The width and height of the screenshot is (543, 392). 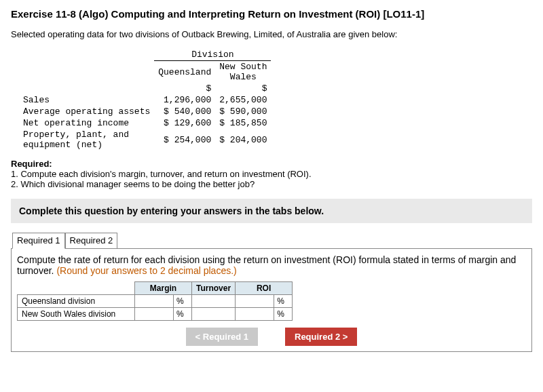 What do you see at coordinates (284, 315) in the screenshot?
I see `unit-nsw-roi: %` at bounding box center [284, 315].